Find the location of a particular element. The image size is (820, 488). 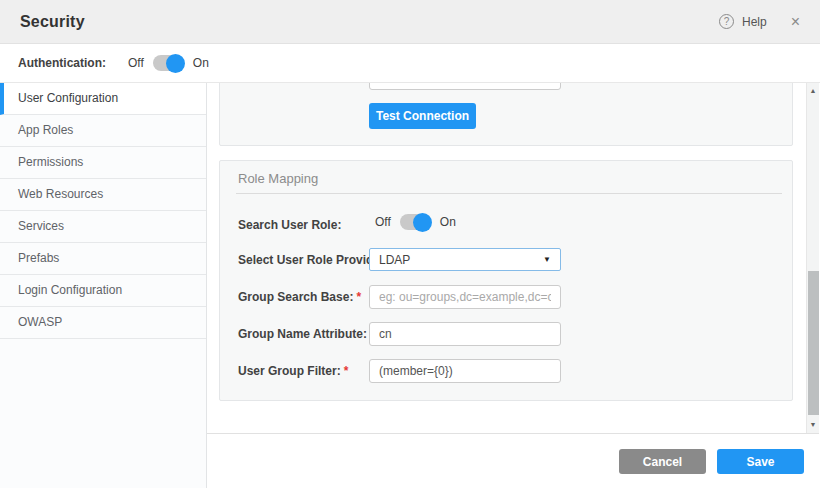

chevron-down-icon: ▼ is located at coordinates (547, 260).